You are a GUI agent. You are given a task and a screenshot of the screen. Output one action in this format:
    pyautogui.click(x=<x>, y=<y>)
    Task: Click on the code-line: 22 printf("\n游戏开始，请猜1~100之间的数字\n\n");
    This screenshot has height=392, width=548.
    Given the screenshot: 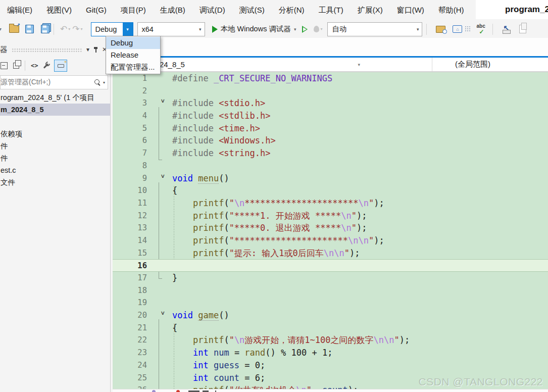 What is the action you would take?
    pyautogui.click(x=330, y=340)
    